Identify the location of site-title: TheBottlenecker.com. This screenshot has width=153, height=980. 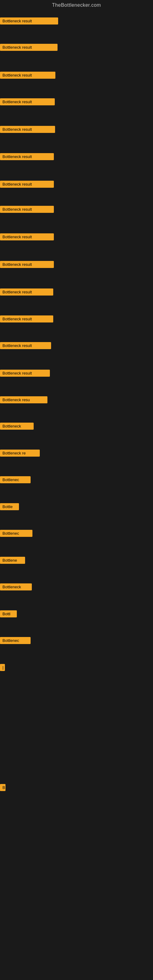
(76, 5).